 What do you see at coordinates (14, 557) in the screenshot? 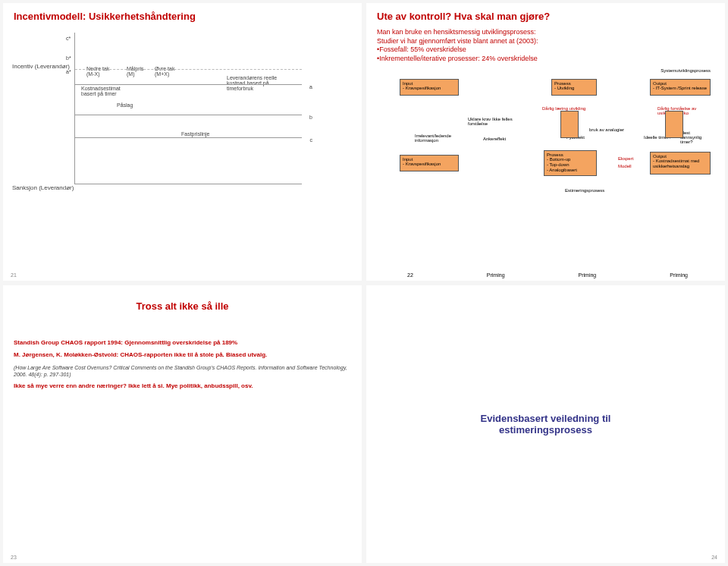
I see `page-number: 23` at bounding box center [14, 557].